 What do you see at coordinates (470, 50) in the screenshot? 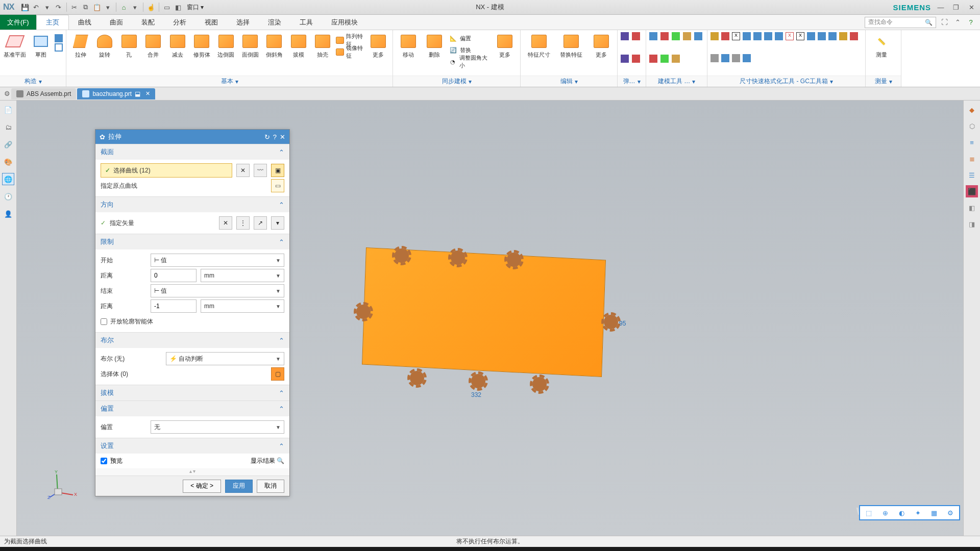
I see `replace-face-button: 🔄替换` at bounding box center [470, 50].